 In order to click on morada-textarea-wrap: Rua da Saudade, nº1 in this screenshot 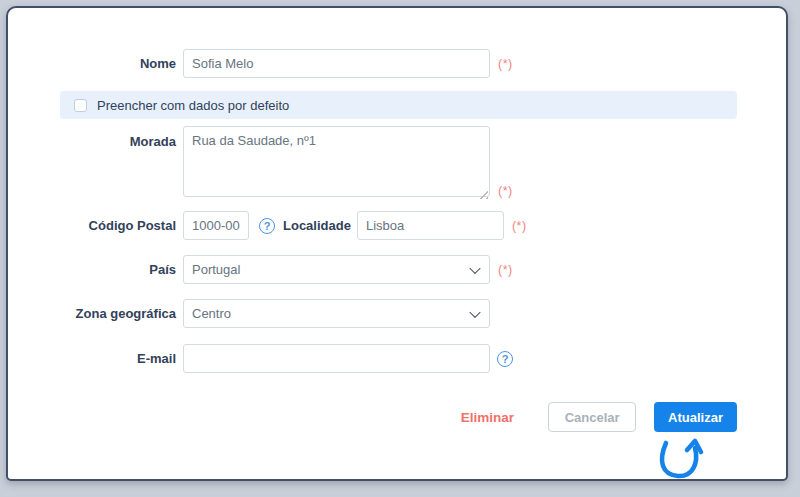, I will do `click(336, 164)`.